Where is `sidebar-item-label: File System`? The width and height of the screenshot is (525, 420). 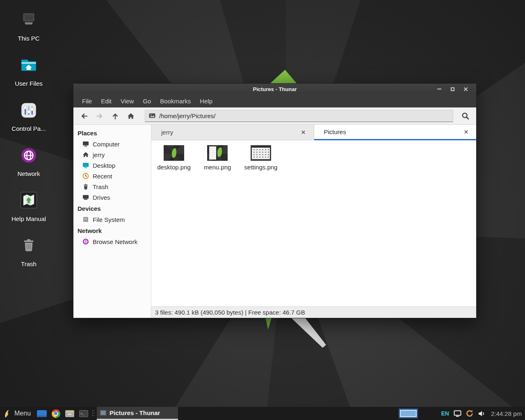 sidebar-item-label: File System is located at coordinates (109, 220).